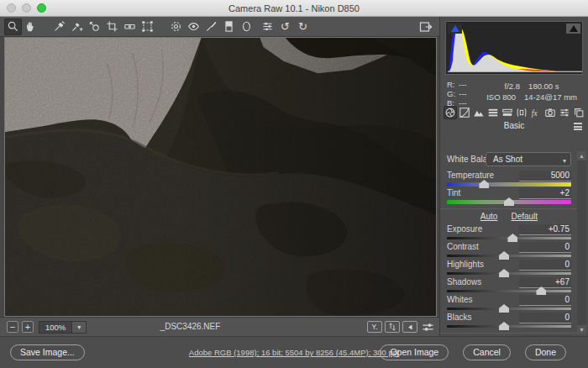 The width and height of the screenshot is (588, 368). Describe the element at coordinates (27, 8) in the screenshot. I see `minimize-window-button` at that location.